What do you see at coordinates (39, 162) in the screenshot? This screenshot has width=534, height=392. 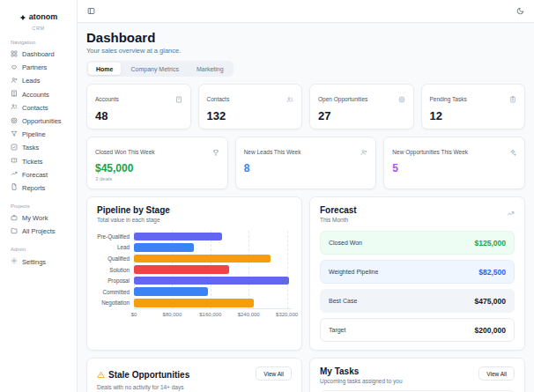 I see `sidebar-item-tickets: Tickets` at bounding box center [39, 162].